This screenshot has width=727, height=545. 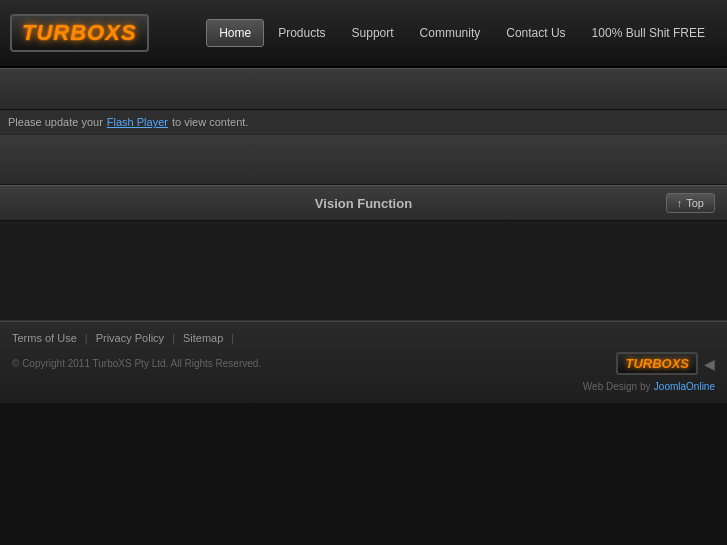 What do you see at coordinates (680, 203) in the screenshot?
I see `top-arrow-icon: ↑` at bounding box center [680, 203].